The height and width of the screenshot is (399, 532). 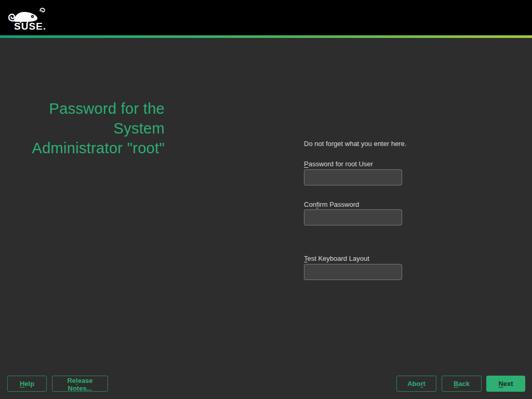 I want to click on help-button: Help, so click(x=27, y=383).